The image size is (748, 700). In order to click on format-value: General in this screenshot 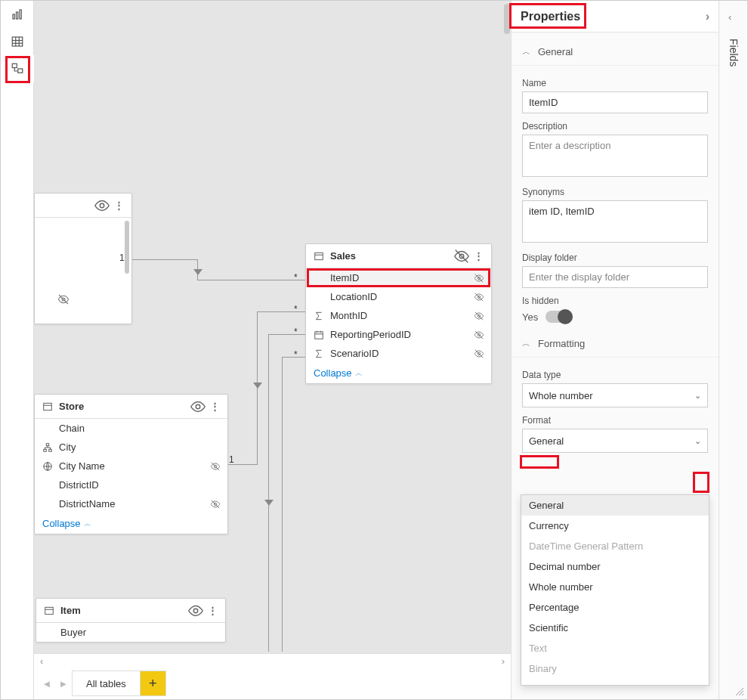, I will do `click(546, 441)`.